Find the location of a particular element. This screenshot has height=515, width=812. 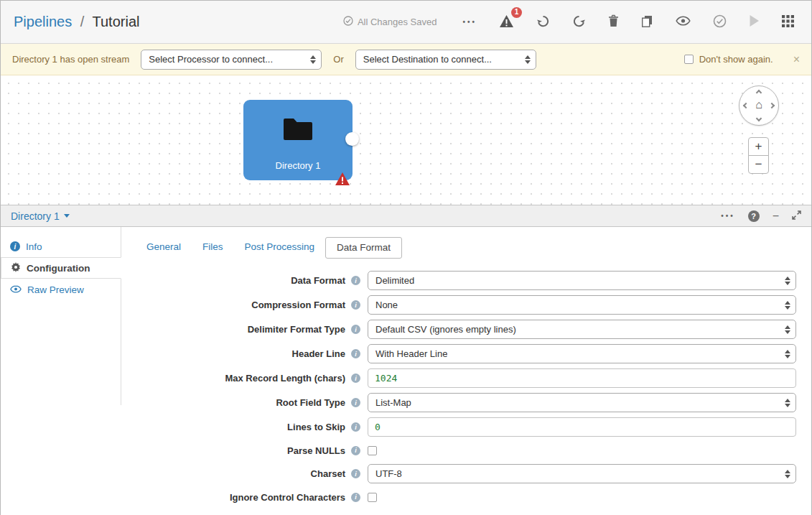

pan-up-icon is located at coordinates (759, 93).